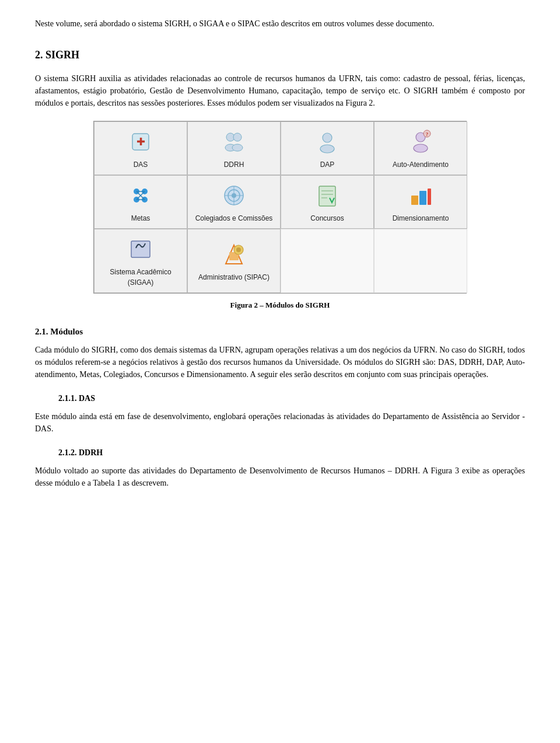 Image resolution: width=560 pixels, height=743 pixels. I want to click on module-sipac: Administrativo (SIPAC), so click(234, 261).